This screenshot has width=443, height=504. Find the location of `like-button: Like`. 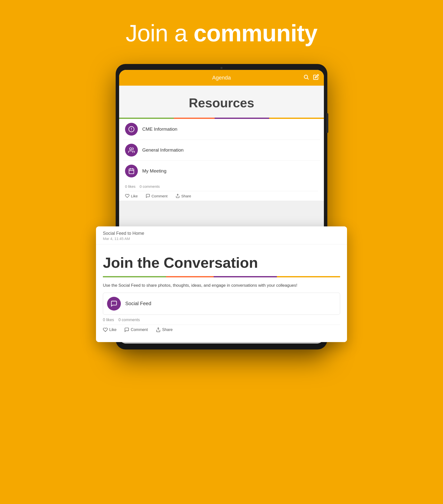

like-button: Like is located at coordinates (131, 196).